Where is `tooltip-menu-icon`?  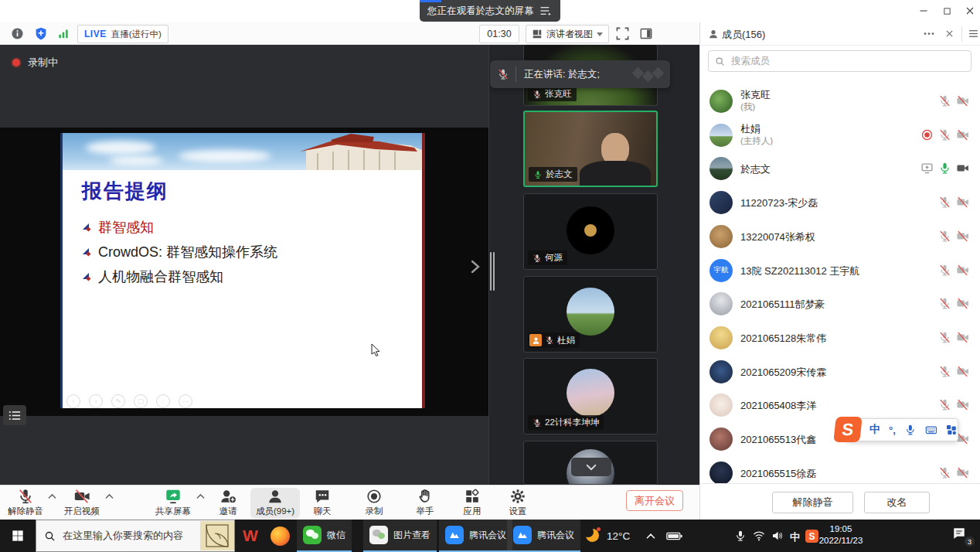
tooltip-menu-icon is located at coordinates (546, 11).